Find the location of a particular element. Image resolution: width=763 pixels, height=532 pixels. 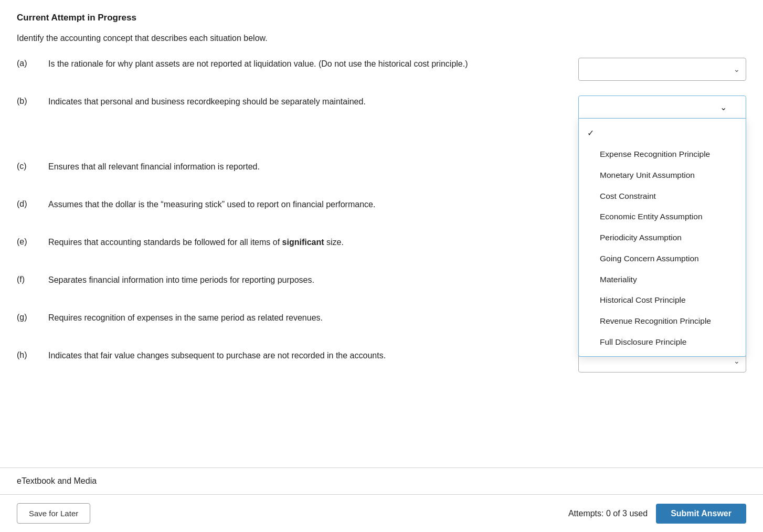

dropdown-trigger-b: ⌄ is located at coordinates (662, 107).